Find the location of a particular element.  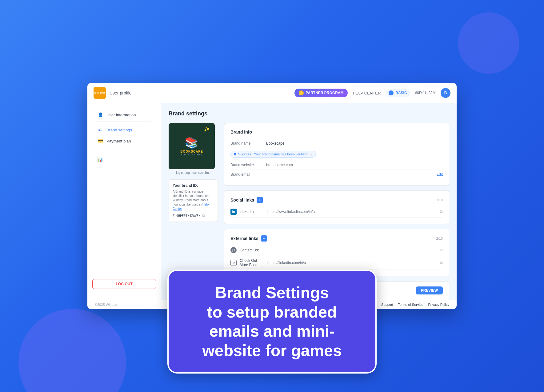

social-links-card: Social links + 1/10 in LinkedIn: https:/… is located at coordinates (337, 207).